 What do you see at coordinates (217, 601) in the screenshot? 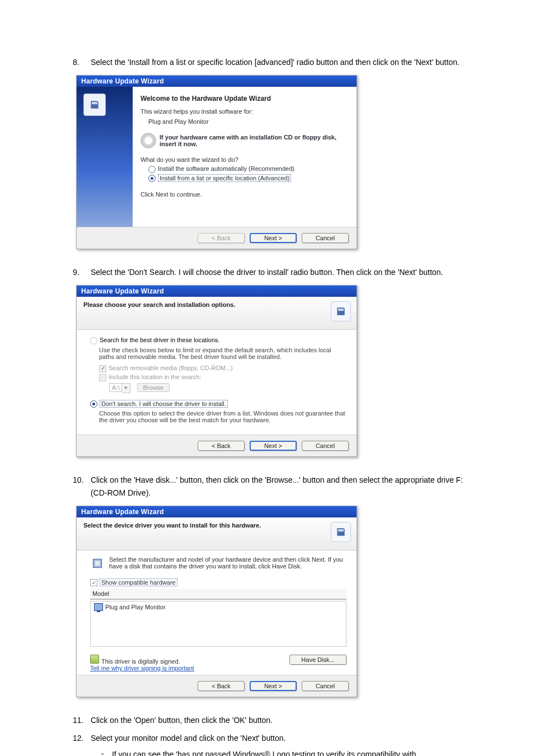
I see `dialog-select-driver: Hardware Update Wizard Select the device…` at bounding box center [217, 601].